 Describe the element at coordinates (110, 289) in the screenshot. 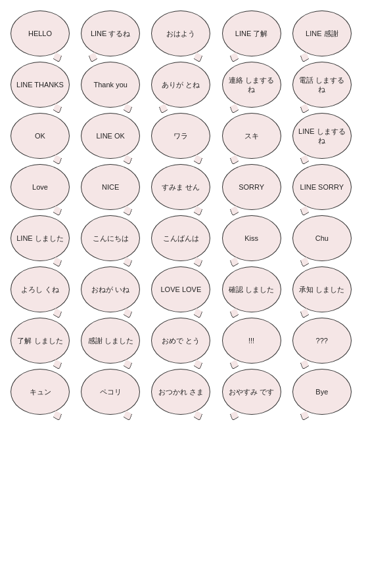

I see `emoji-bubble-27: おねが いね` at that location.